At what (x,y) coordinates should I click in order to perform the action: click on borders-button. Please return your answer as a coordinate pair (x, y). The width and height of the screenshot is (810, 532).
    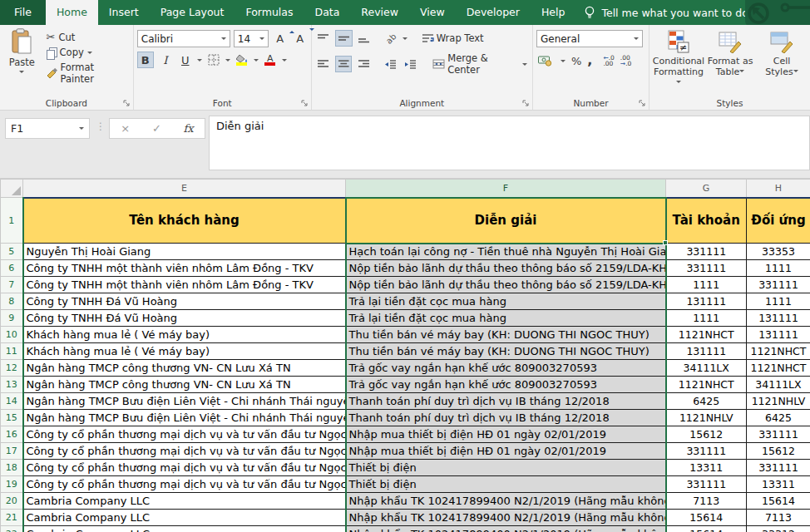
    Looking at the image, I should click on (214, 60).